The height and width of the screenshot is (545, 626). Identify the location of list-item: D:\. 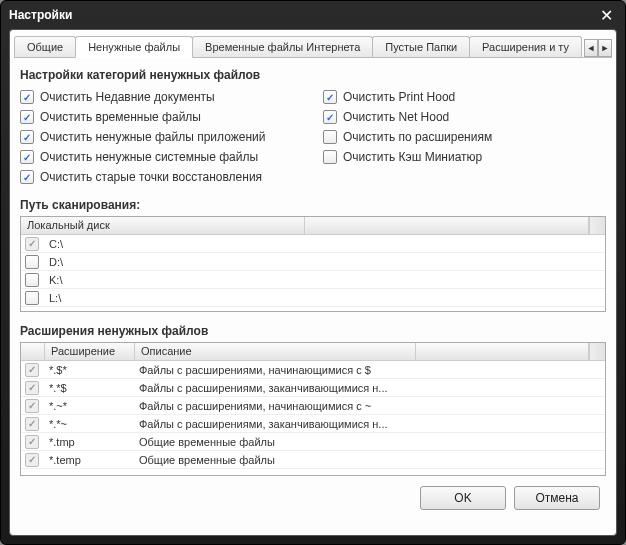
(313, 262).